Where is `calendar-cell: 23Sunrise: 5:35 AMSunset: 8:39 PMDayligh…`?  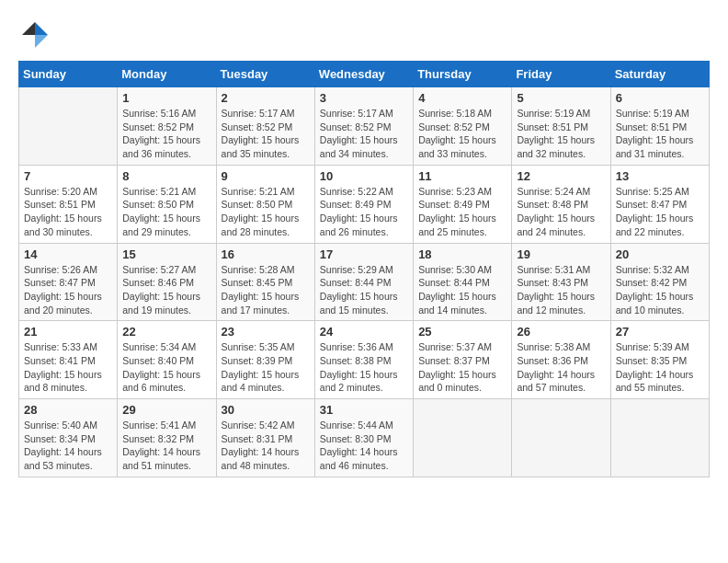 calendar-cell: 23Sunrise: 5:35 AMSunset: 8:39 PMDayligh… is located at coordinates (265, 361).